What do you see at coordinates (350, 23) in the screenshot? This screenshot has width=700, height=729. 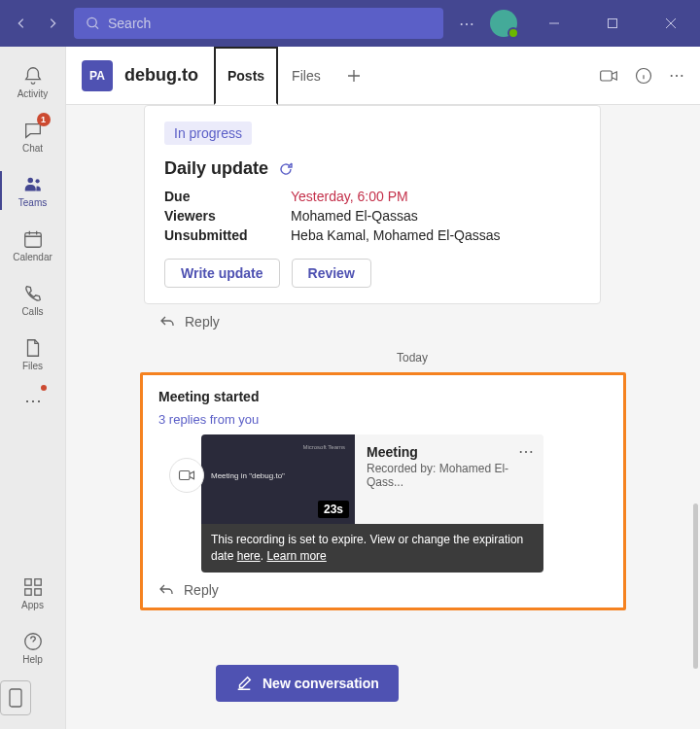 I see `titlebar: ⋯` at bounding box center [350, 23].